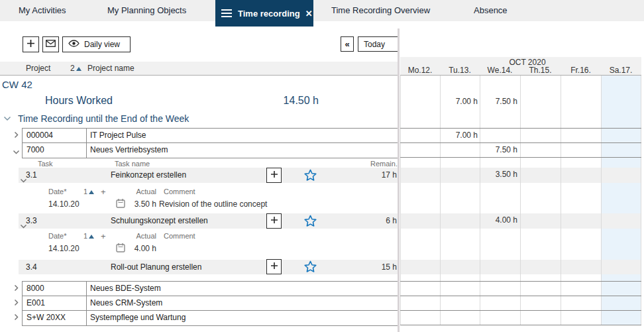  I want to click on column-header-project: Project, so click(38, 68).